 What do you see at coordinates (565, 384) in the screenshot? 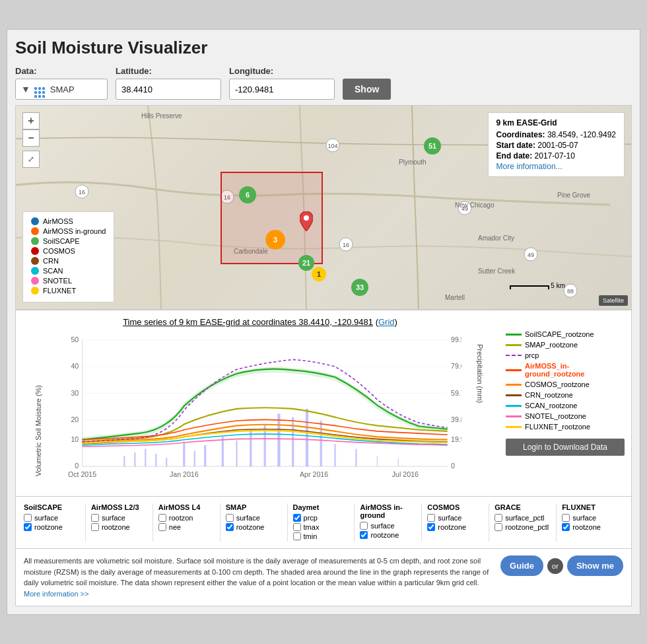
I see `legend-cosmos-rootzone: COSMOS_rootzone` at bounding box center [565, 384].